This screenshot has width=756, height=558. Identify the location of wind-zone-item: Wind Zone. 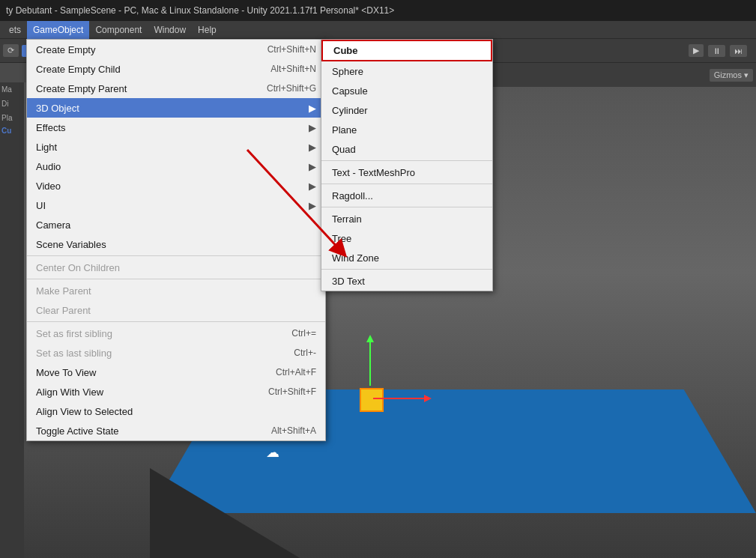
(407, 258).